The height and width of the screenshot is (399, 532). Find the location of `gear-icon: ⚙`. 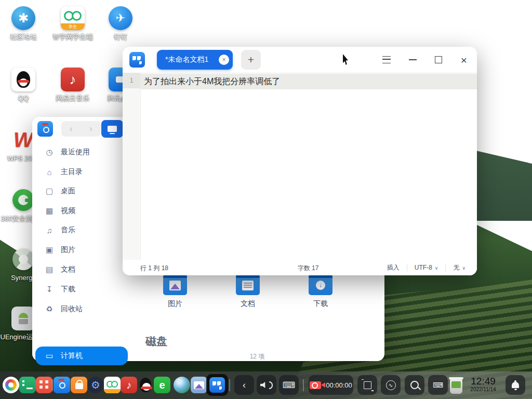

gear-icon: ⚙ is located at coordinates (96, 385).